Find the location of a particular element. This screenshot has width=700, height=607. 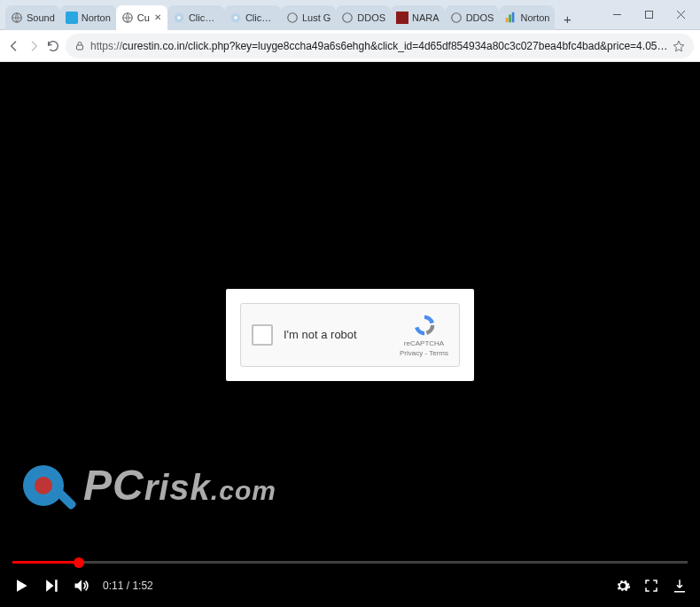

progress-bar is located at coordinates (350, 562).